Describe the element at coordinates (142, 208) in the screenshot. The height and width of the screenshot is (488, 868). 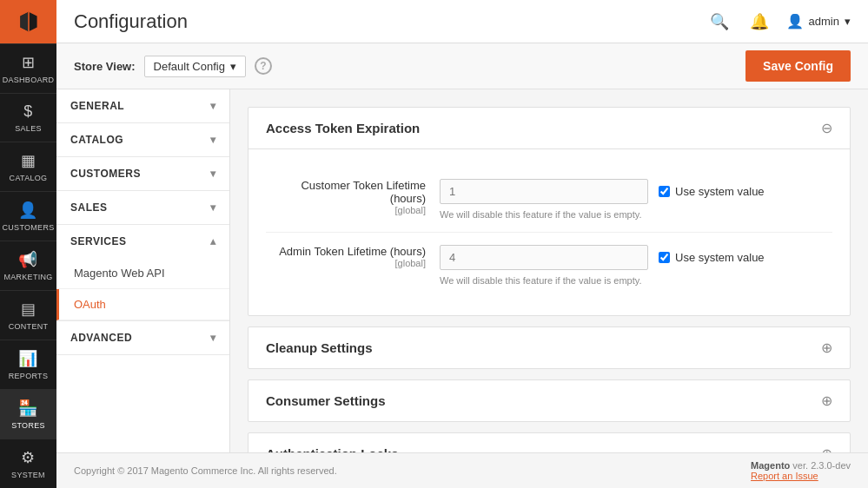
I see `nav-section-header-sales: SALES ▾` at that location.